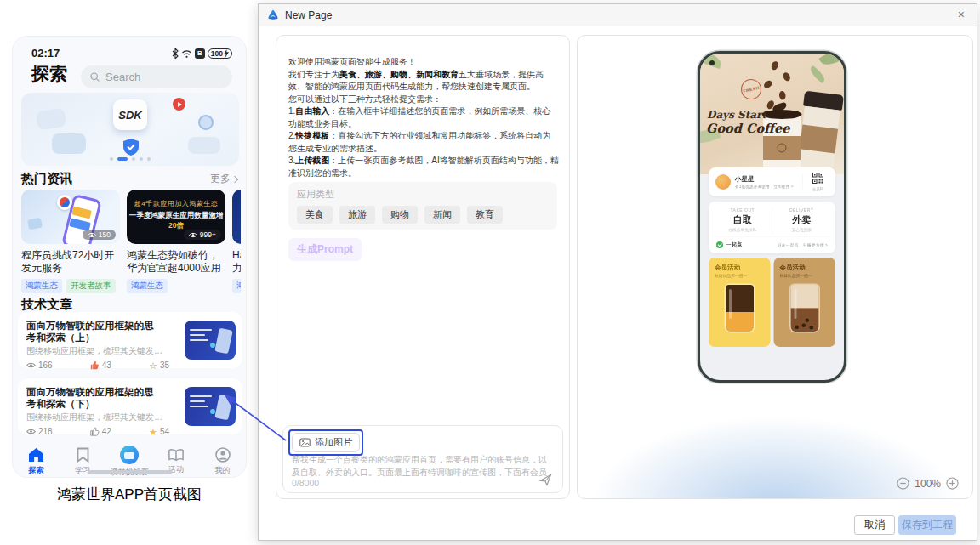 Image resolution: width=980 pixels, height=545 pixels. What do you see at coordinates (618, 15) in the screenshot?
I see `dialog-titlebar: New Page ×` at bounding box center [618, 15].